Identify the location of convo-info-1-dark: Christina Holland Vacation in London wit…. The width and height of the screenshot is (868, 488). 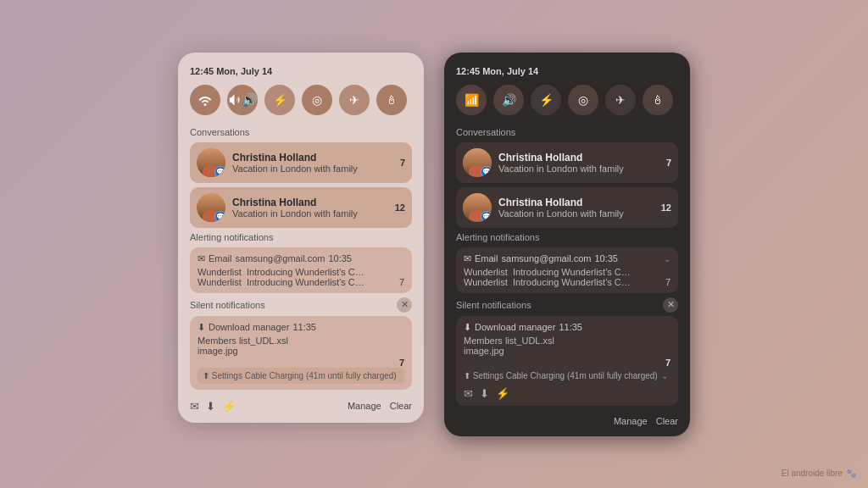
(580, 163).